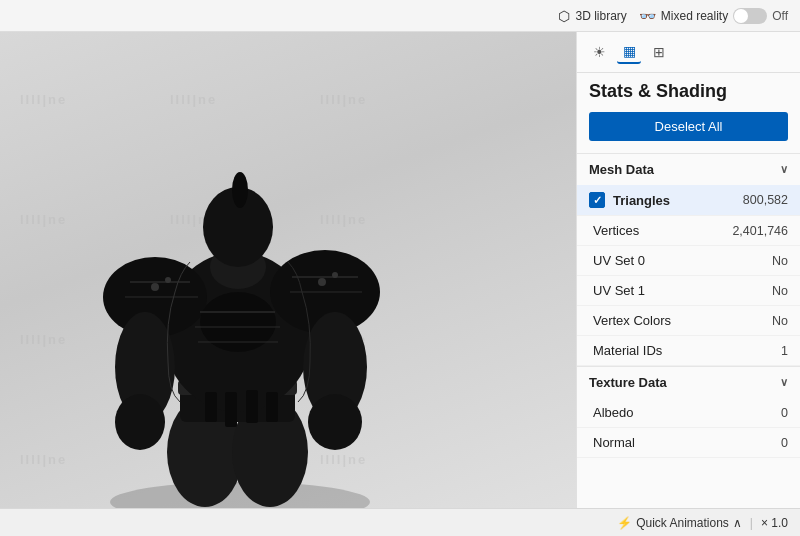  What do you see at coordinates (688, 169) in the screenshot?
I see `mesh-data-section-header: Mesh Data ∨` at bounding box center [688, 169].